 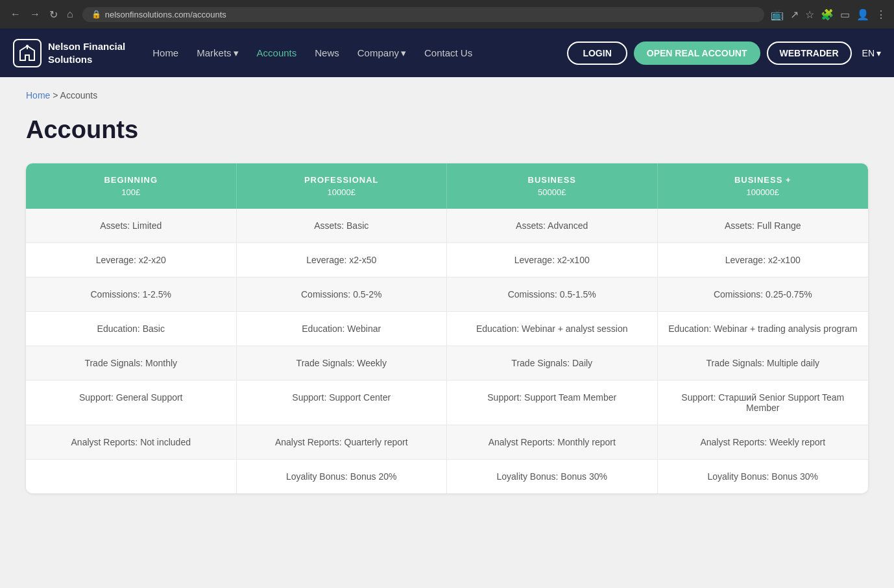 I want to click on cell-5-2: Support: Support Team Member, so click(x=553, y=403).